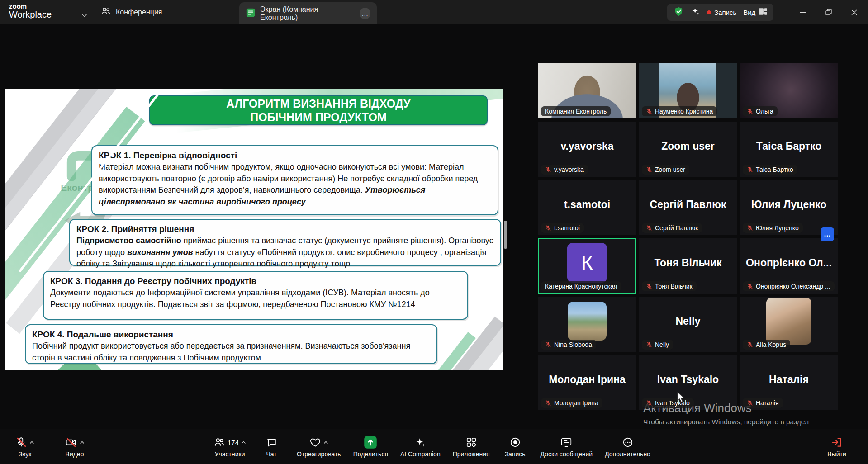 The image size is (868, 464). I want to click on window-close-button, so click(854, 12).